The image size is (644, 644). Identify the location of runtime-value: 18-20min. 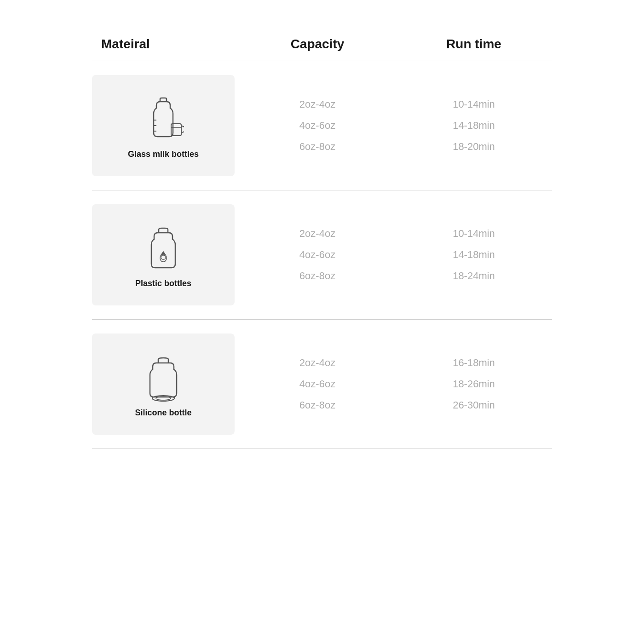
(474, 147).